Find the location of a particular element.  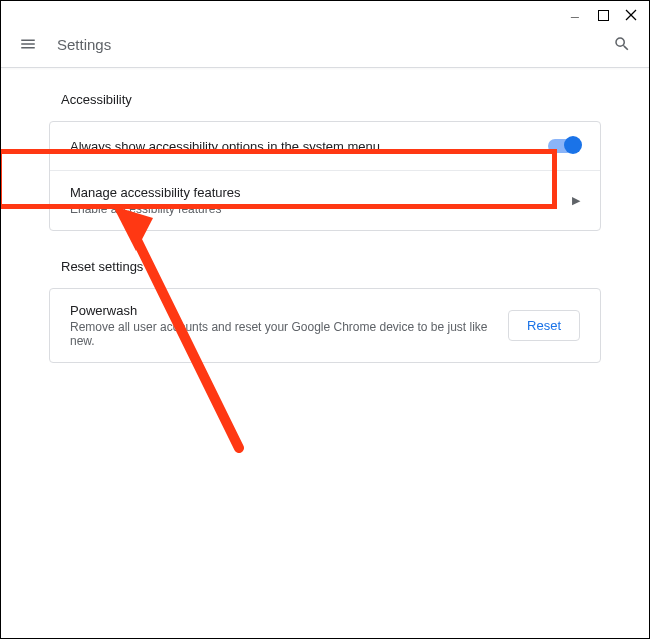

accessibility-section-title: Accessibility is located at coordinates (325, 100).